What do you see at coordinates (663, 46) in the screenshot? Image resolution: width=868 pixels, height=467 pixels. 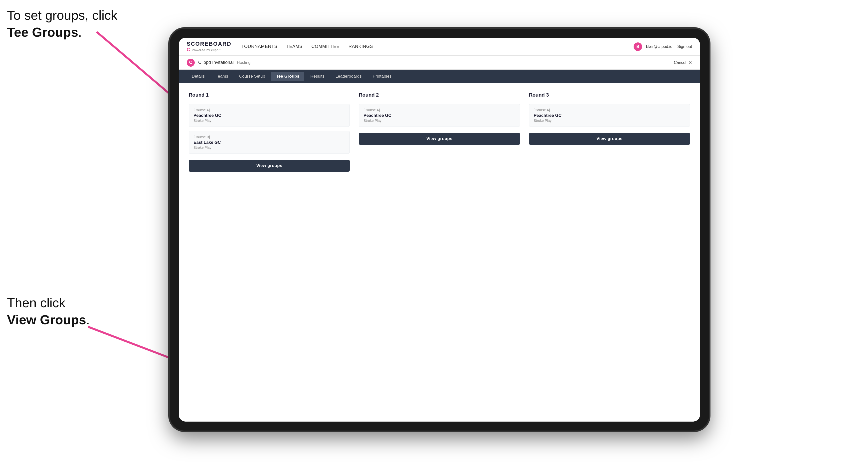 I see `user-area: B blair@clippd.io Sign out` at bounding box center [663, 46].